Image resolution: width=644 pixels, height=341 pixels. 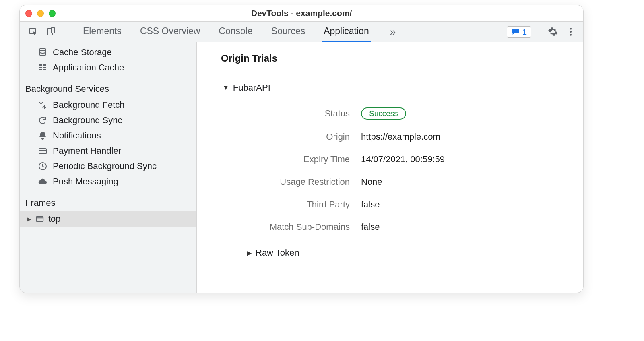 I want to click on sidebar-item-label: Cache Storage, so click(x=82, y=52).